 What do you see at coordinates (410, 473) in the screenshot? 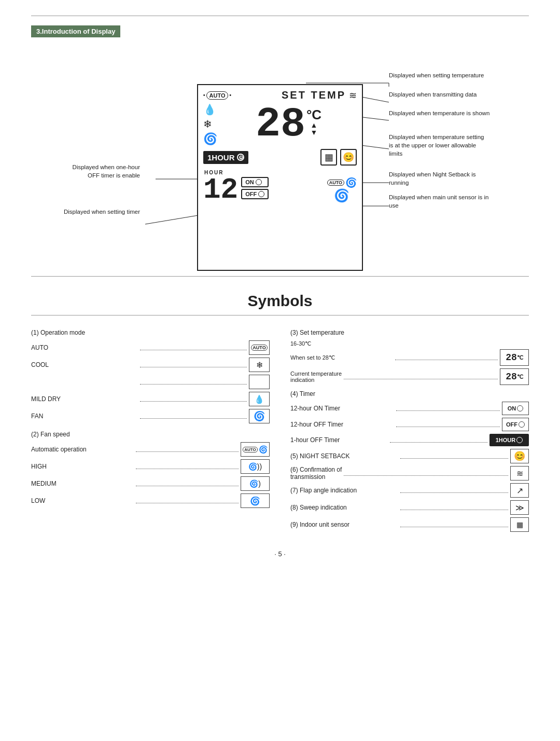
I see `sym-row-confirm: (6) Confirmation of transmission ≋` at bounding box center [410, 473].